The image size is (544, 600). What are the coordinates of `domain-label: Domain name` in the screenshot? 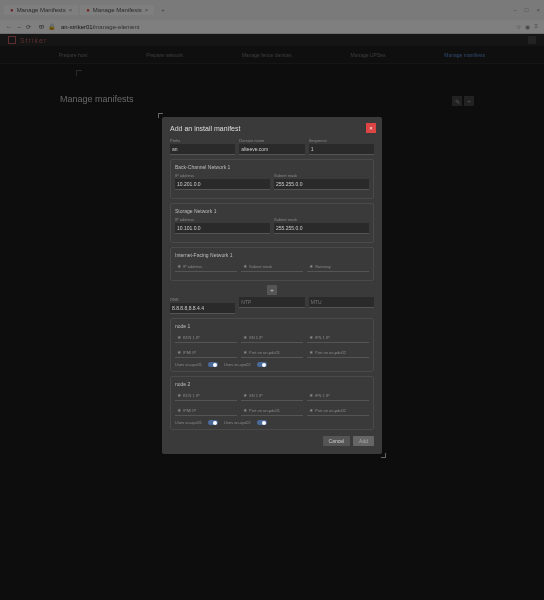 It's located at (272, 140).